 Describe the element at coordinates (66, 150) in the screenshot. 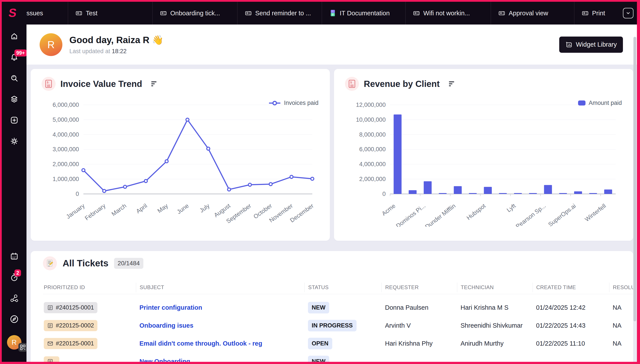

I see `svg-text: 3,000,000` at that location.